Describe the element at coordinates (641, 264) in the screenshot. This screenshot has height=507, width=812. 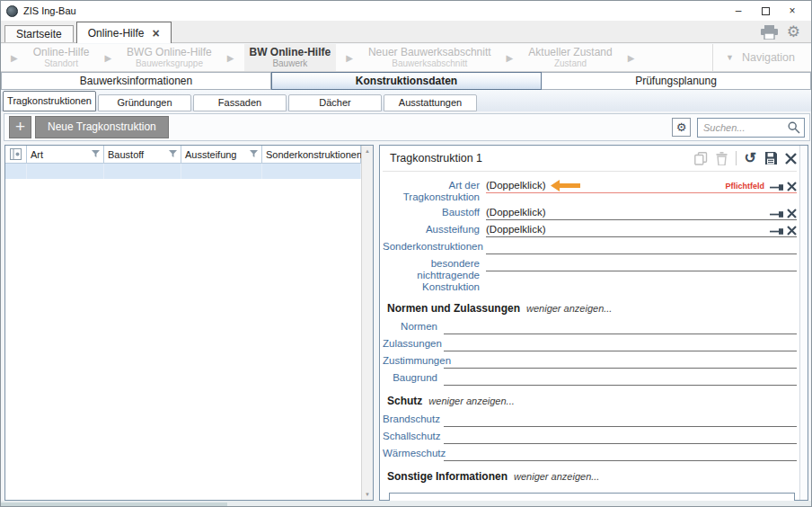
I see `field-besondere` at that location.